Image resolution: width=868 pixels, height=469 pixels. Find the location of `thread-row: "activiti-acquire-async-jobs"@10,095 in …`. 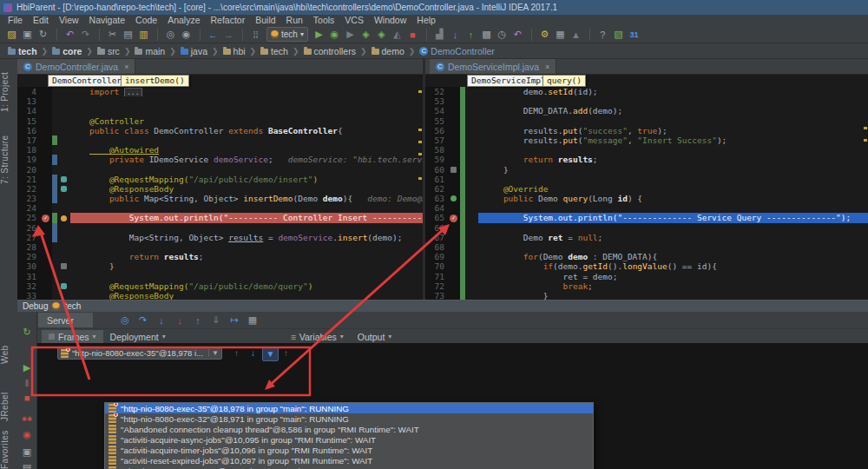

thread-row: "activiti-acquire-async-jobs"@10,095 in … is located at coordinates (349, 439).